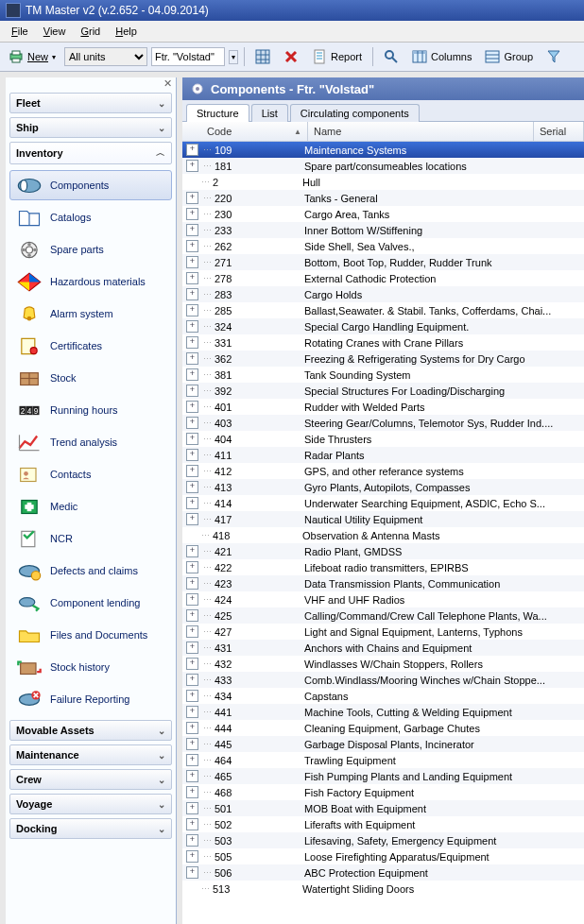 This screenshot has width=584, height=924. Describe the element at coordinates (91, 779) in the screenshot. I see `section-crew: Crew⌄` at that location.